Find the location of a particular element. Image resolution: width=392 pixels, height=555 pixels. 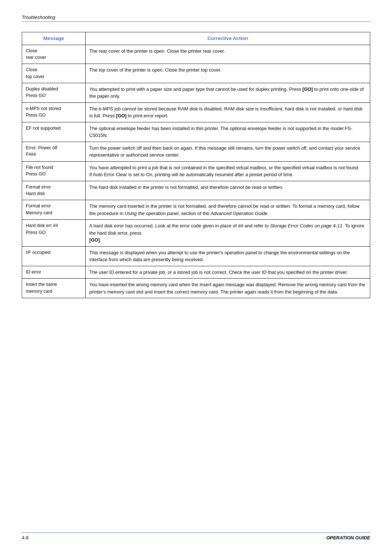

message-cell: File not foundPress GO is located at coordinates (54, 171).